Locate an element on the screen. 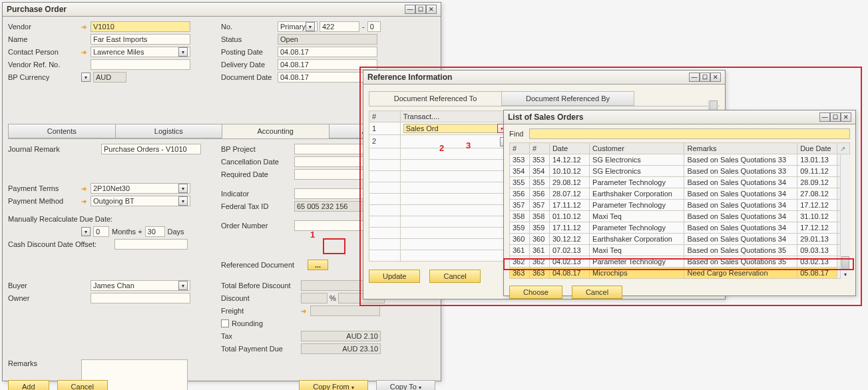 The height and width of the screenshot is (390, 868). bpcurrency-label: BP Currency is located at coordinates (45, 77).